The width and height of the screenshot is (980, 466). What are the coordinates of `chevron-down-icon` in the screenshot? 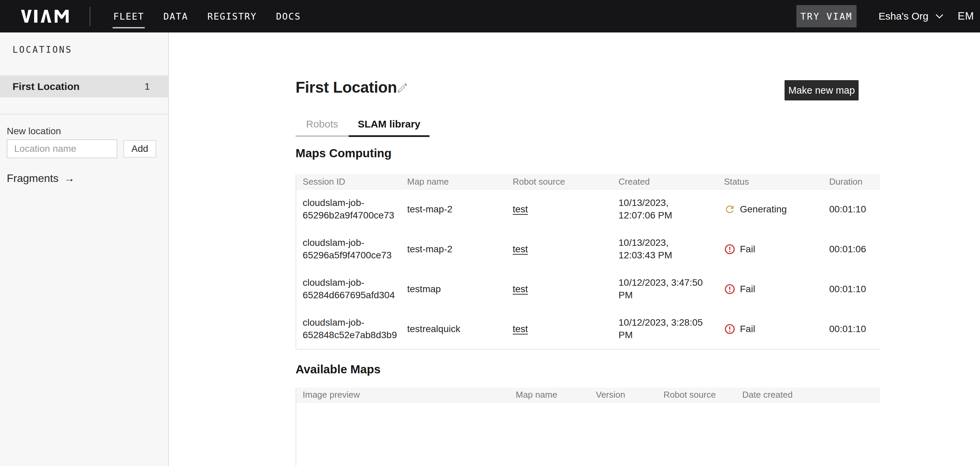 It's located at (940, 16).